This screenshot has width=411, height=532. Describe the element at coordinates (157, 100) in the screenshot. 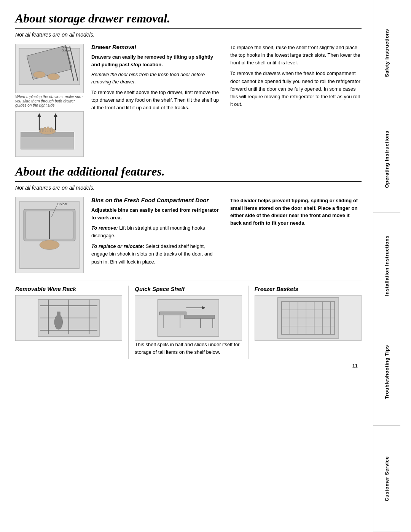

I see `drawer-body1: To remove the shelf above the top drawer…` at that location.